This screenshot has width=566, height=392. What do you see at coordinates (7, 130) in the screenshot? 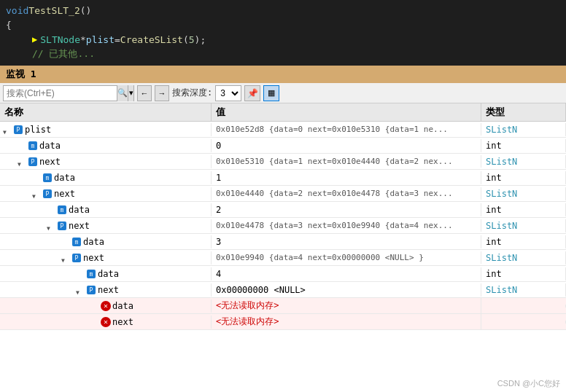
I see `expand-icon-plist` at bounding box center [7, 130].